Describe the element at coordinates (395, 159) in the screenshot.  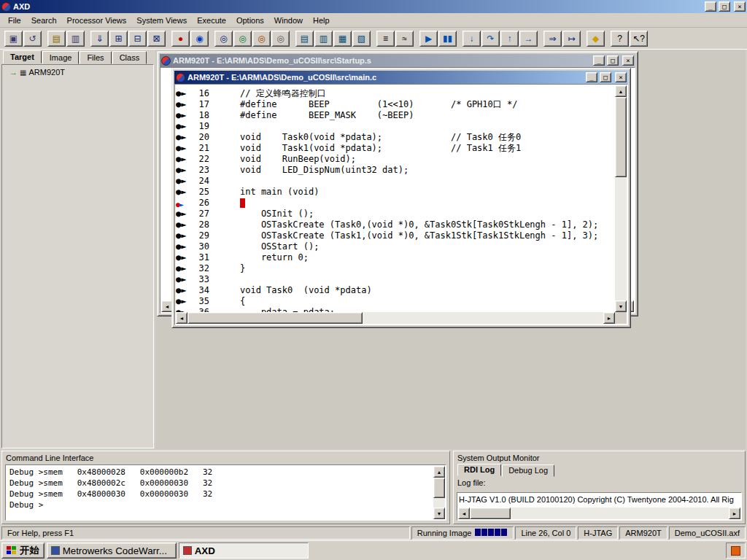
I see `code-line: ●► 22 void RunBeep(void);` at that location.